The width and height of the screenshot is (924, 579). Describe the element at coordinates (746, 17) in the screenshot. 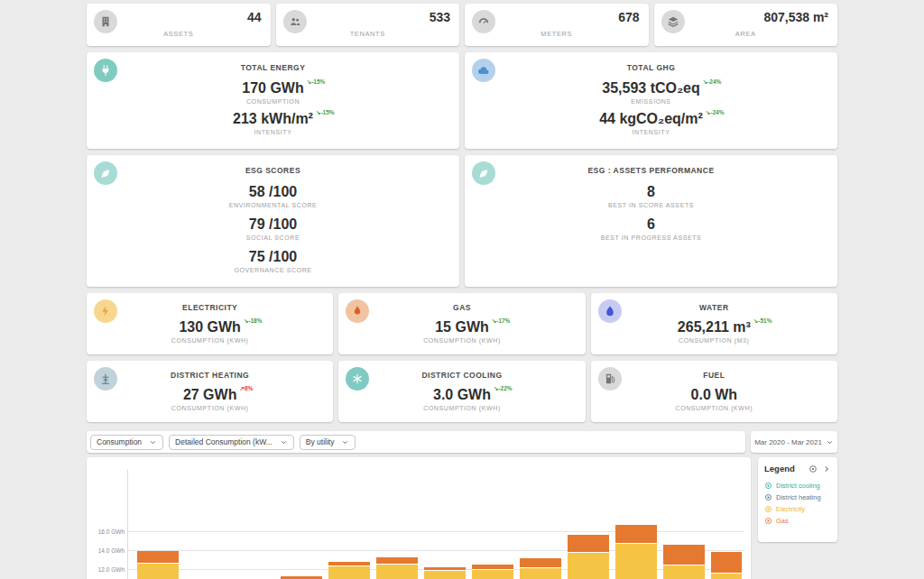

I see `area-value: 807,538 m²` at that location.